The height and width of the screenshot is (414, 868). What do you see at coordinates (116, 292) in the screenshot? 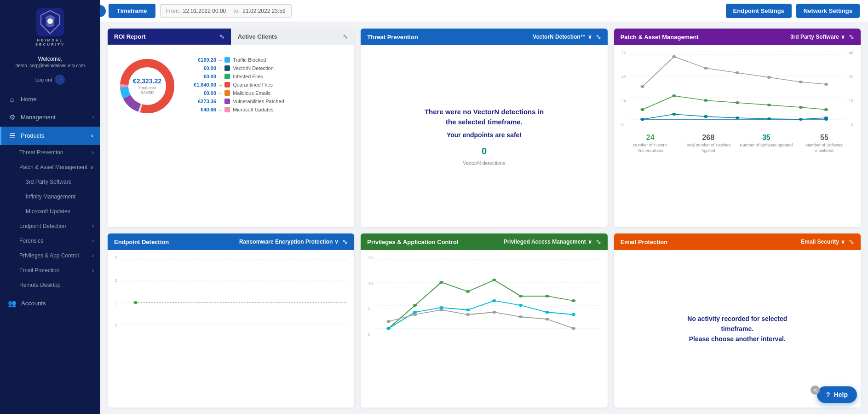
I see `endpoint-y-labels: 3 2 1 0` at bounding box center [116, 292].